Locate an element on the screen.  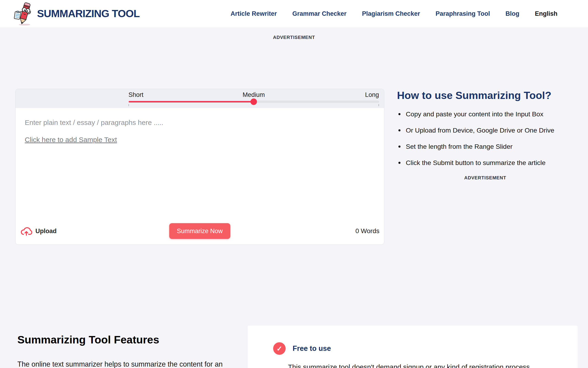
cloud-upload-icon is located at coordinates (26, 231).